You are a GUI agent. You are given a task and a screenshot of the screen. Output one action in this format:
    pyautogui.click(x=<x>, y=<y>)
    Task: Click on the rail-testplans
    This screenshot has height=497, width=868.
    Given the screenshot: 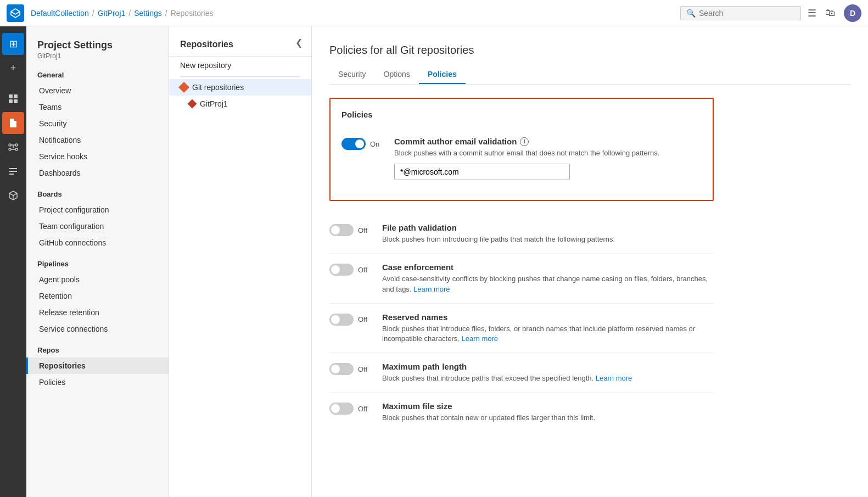 What is the action you would take?
    pyautogui.click(x=13, y=171)
    